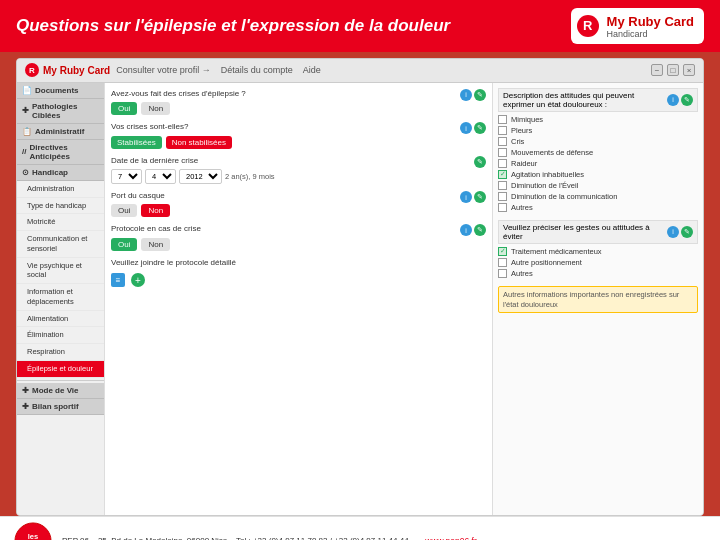 This screenshot has height=540, width=720. What do you see at coordinates (673, 100) in the screenshot?
I see `s1-info-icon: i` at bounding box center [673, 100].